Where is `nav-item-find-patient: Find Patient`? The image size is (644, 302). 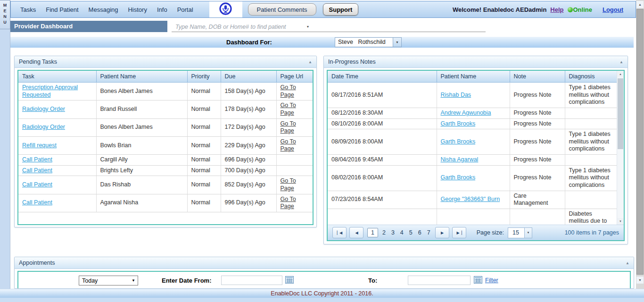
nav-item-find-patient: Find Patient is located at coordinates (62, 9).